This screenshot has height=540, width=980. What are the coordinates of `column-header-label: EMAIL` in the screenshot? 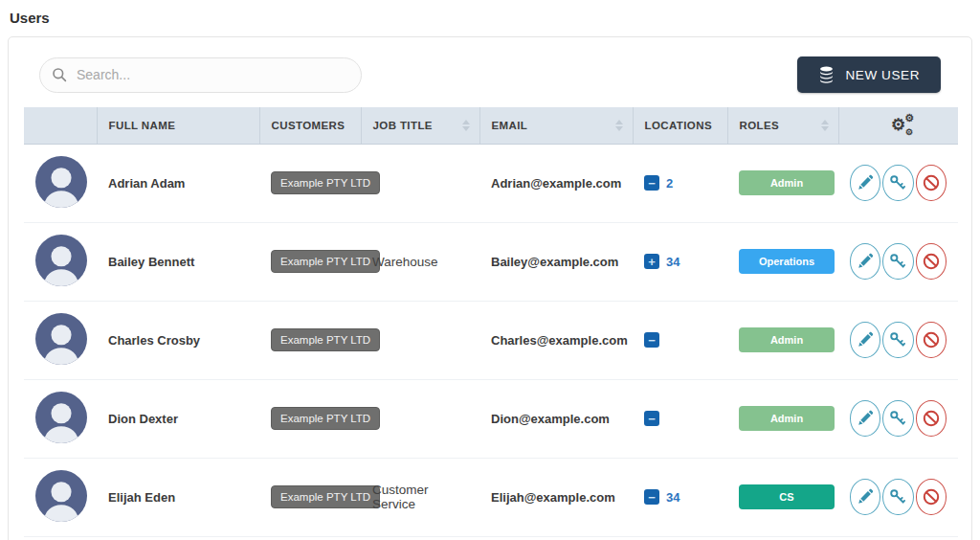 It's located at (510, 125).